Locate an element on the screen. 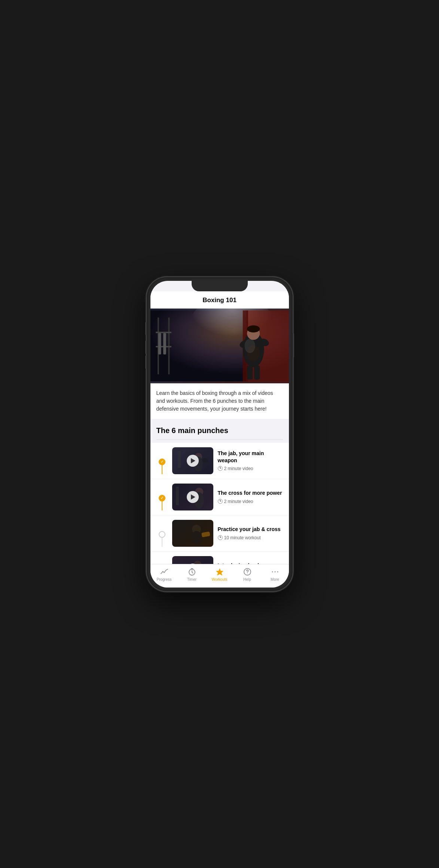 The width and height of the screenshot is (439, 868). lesson-info: The cross for more power2 minute video is located at coordinates (250, 497).